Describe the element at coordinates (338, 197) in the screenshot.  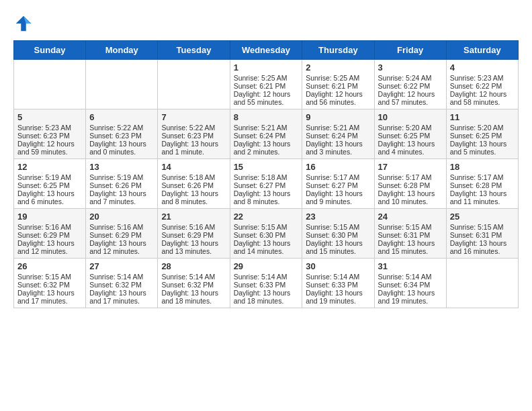
I see `daylight-text: Daylight: 13 hours and 9 minutes.` at that location.